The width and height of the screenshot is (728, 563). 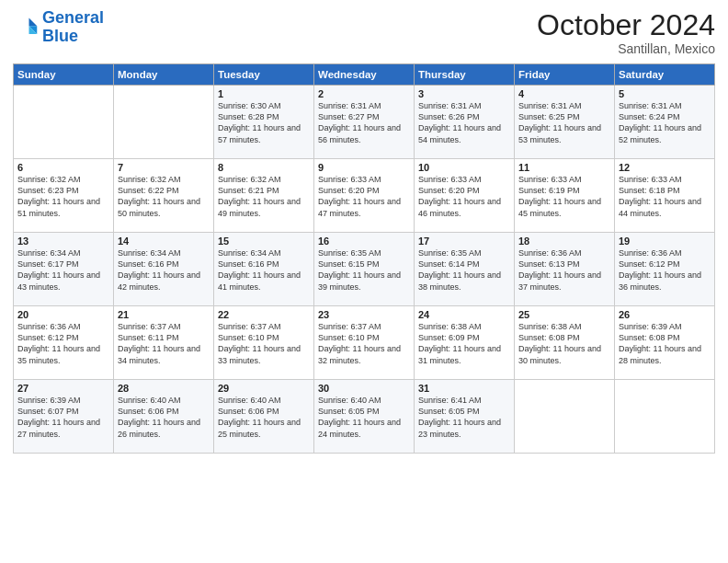 I want to click on calendar-row: 6Sunrise: 6:32 AMSunset: 6:23 PMDaylight…, so click(x=364, y=196).